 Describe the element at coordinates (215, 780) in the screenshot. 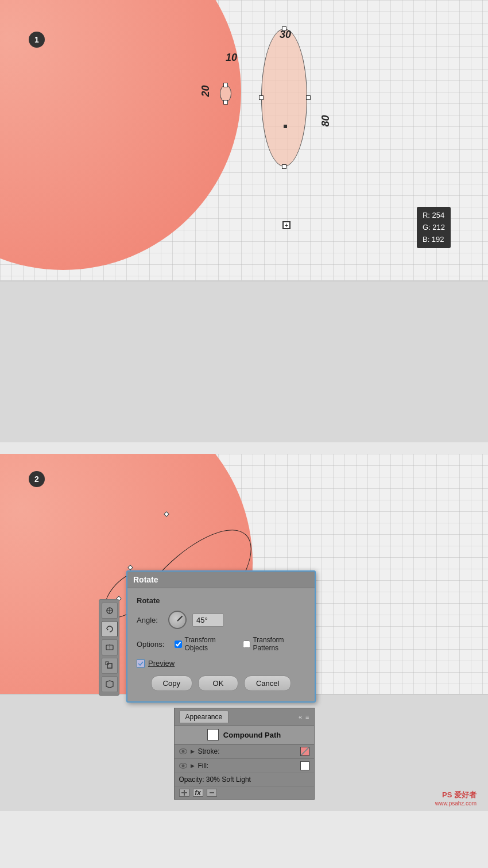

I see `opacity-label: Opacity: 30% Soft Light` at that location.